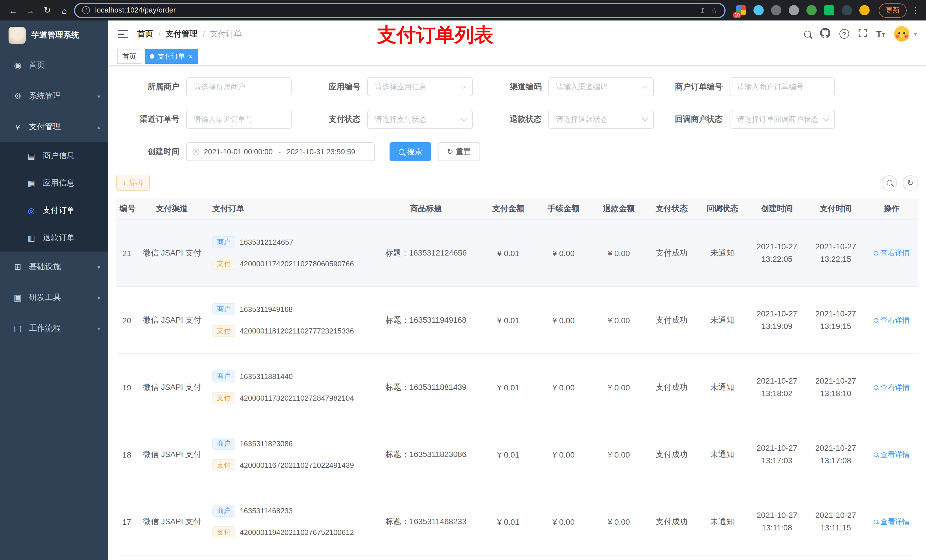 This screenshot has height=560, width=926. Describe the element at coordinates (71, 210) in the screenshot. I see `sidebar-item-label: 支付订单` at that location.